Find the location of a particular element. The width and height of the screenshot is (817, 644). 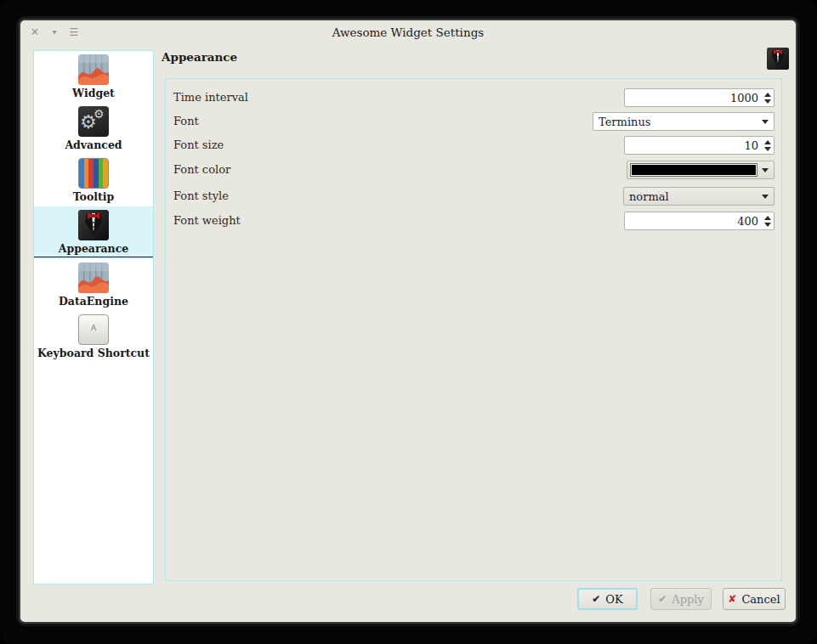

font-color-picker is located at coordinates (701, 170).